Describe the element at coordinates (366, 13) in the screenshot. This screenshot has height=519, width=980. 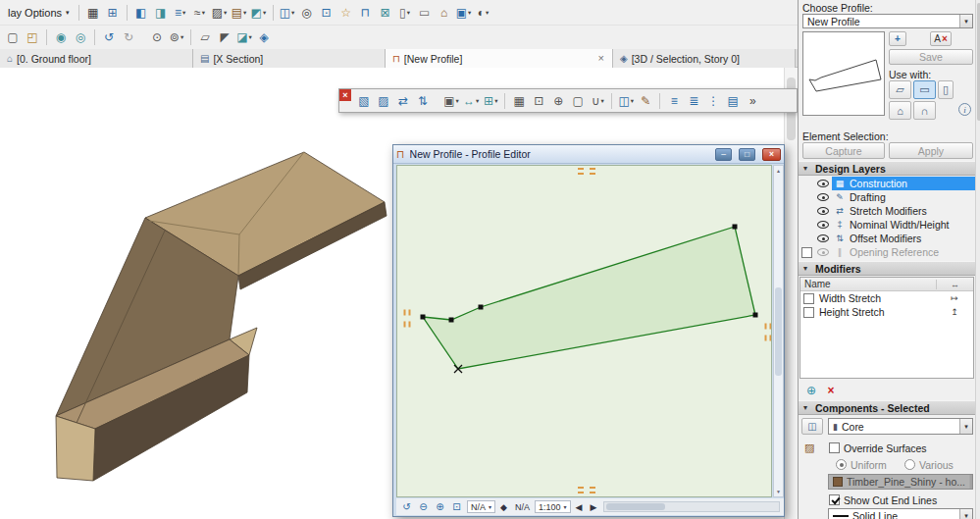
I see `profile-manager-icon: ⊓` at that location.